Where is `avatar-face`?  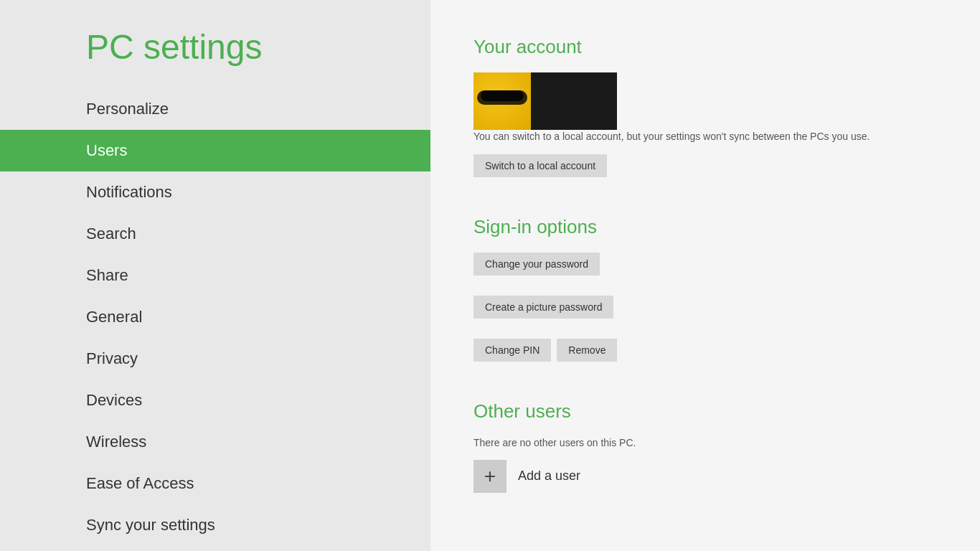 avatar-face is located at coordinates (502, 101).